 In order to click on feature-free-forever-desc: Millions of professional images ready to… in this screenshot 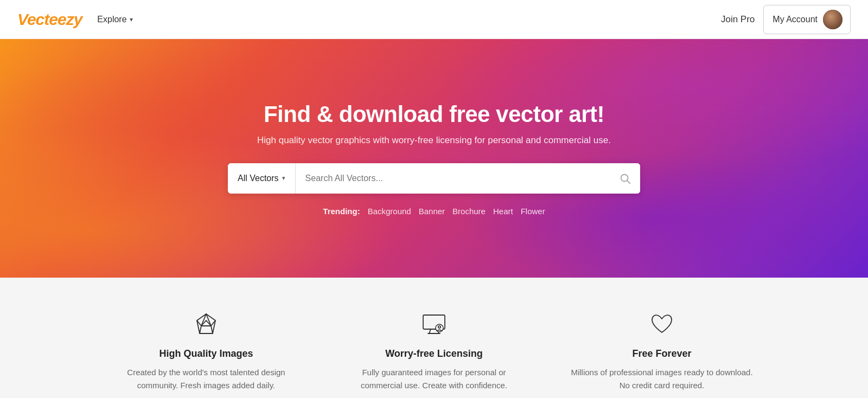, I will do `click(662, 379)`.